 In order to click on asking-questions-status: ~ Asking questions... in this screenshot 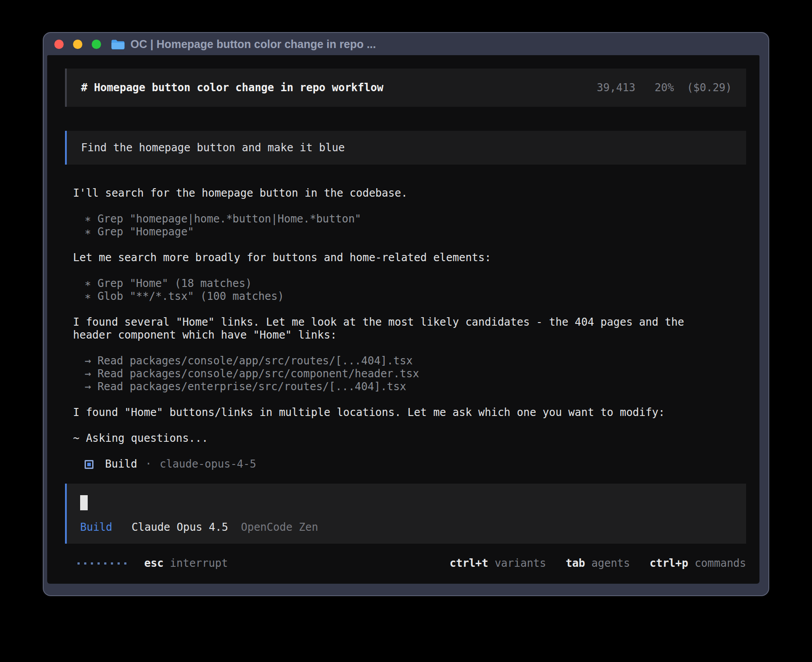, I will do `click(410, 439)`.